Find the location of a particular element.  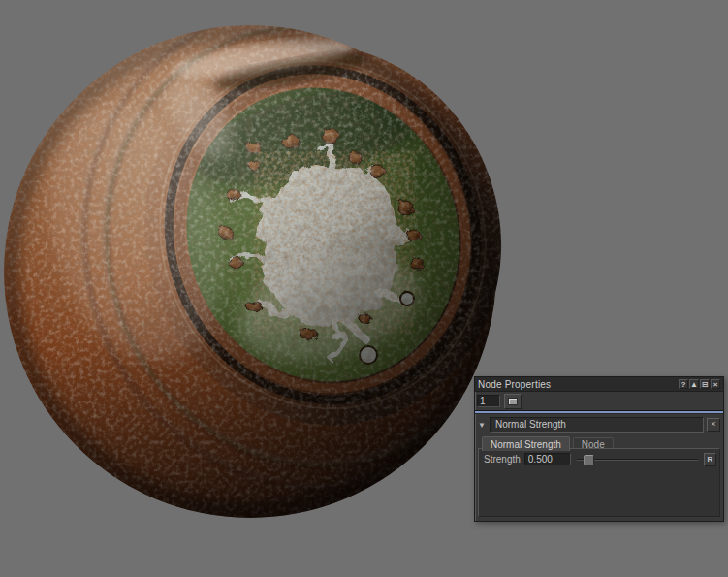

strength-field-row: Strength R is located at coordinates (599, 460).